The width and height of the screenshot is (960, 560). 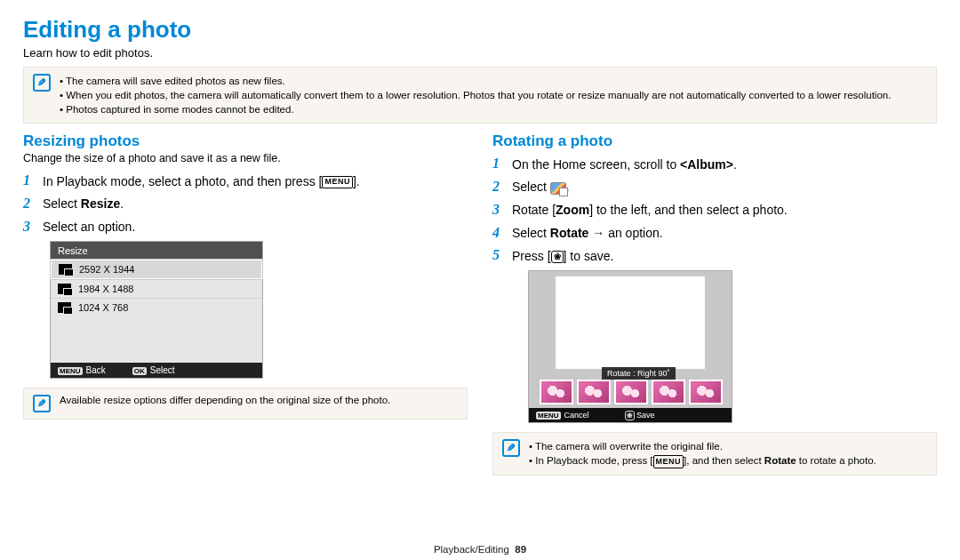 What do you see at coordinates (577, 415) in the screenshot?
I see `cancel-label: Cancel` at bounding box center [577, 415].